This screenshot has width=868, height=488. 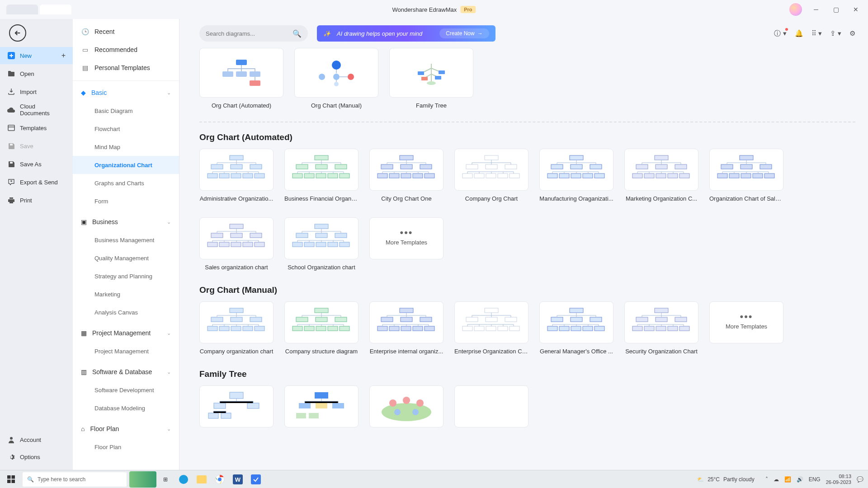 What do you see at coordinates (816, 33) in the screenshot?
I see `apps-icon: ⠿ ▾` at bounding box center [816, 33].